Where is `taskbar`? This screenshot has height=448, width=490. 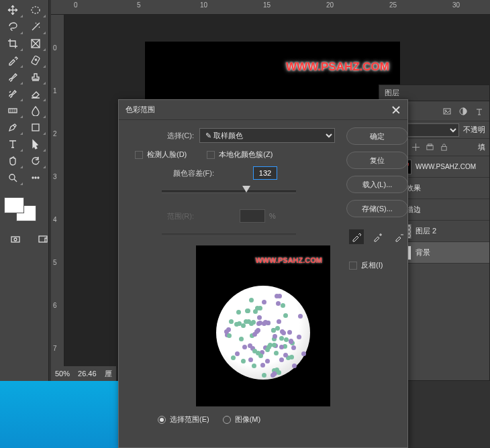 taskbar is located at coordinates (59, 414).